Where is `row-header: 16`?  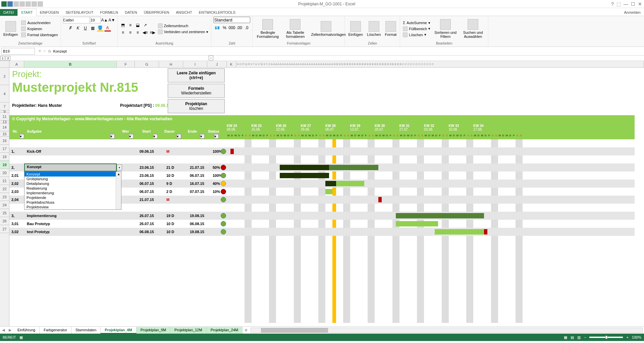
row-header: 16 is located at coordinates (5, 141).